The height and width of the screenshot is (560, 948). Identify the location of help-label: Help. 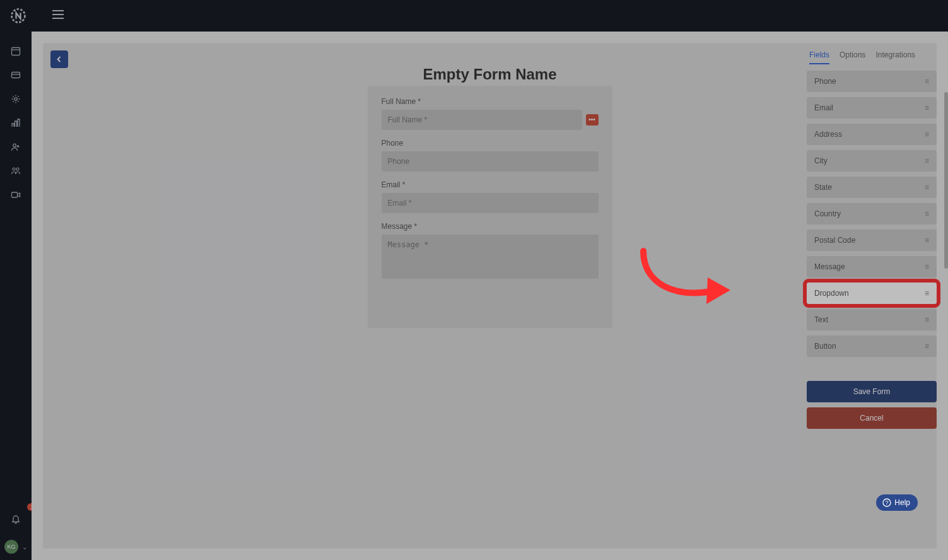
(902, 503).